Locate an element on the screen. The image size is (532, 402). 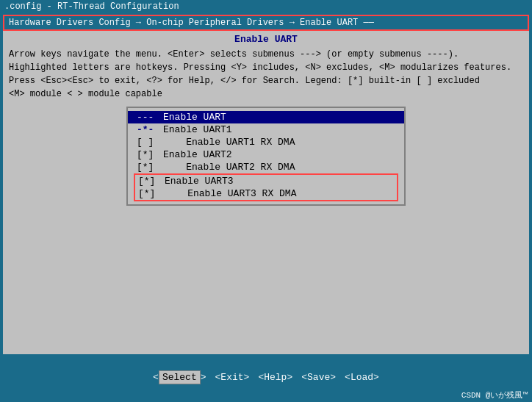
menu-prefix-5: [*] is located at coordinates (151, 181).